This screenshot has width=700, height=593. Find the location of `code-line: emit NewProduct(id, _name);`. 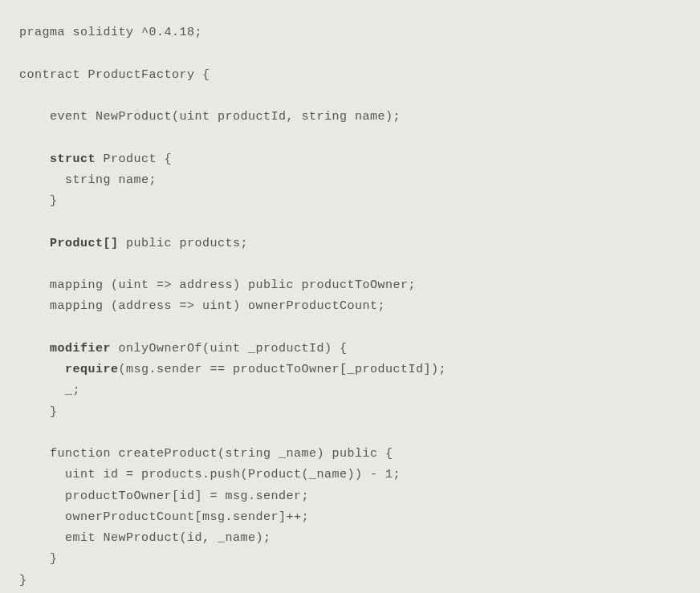

code-line: emit NewProduct(id, _name); is located at coordinates (145, 538).